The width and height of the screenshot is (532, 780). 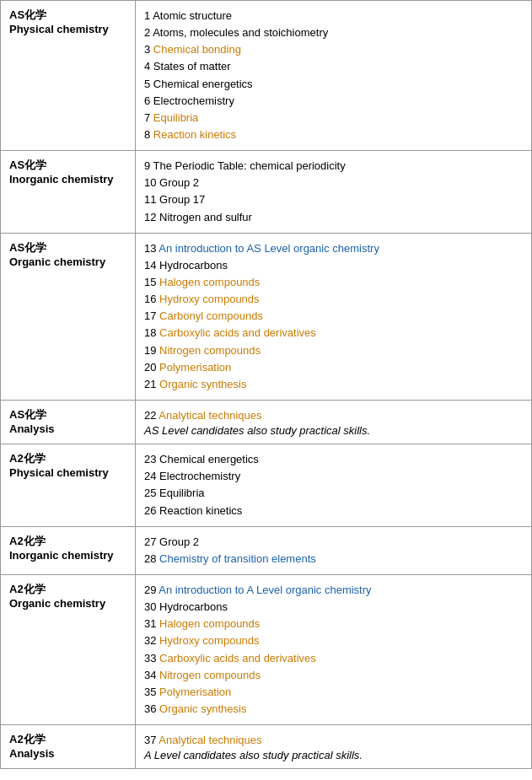 What do you see at coordinates (334, 135) in the screenshot?
I see `list-item: 8 Reaction kinetics` at bounding box center [334, 135].